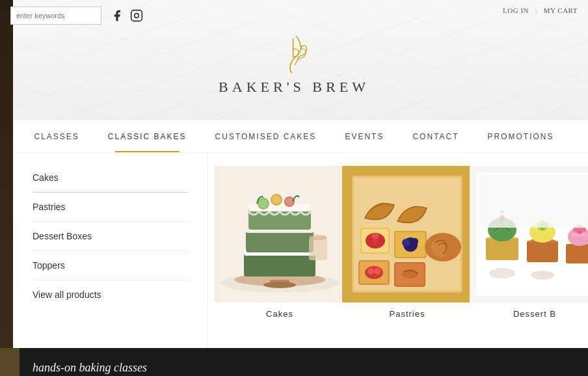 The width and height of the screenshot is (588, 376). What do you see at coordinates (436, 137) in the screenshot?
I see `nav-item-contact: CONTACT` at bounding box center [436, 137].